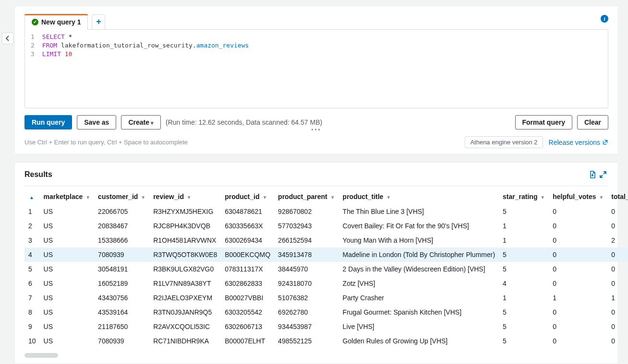 The image size is (628, 364). I want to click on column-header: star_rating ▼, so click(524, 197).